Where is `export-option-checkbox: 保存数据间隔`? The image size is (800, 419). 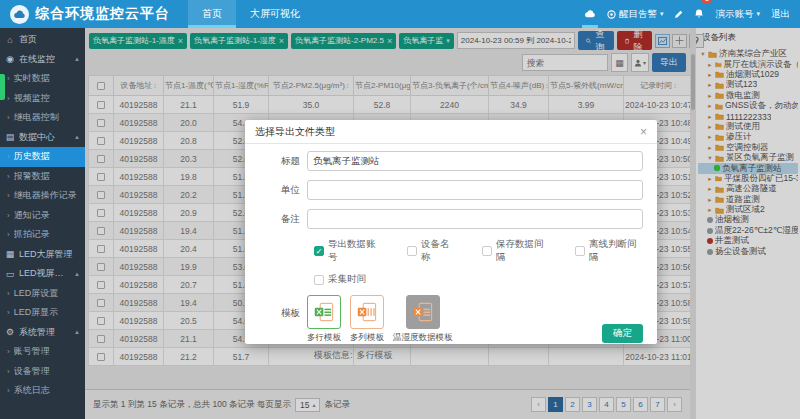
export-option-checkbox: 保存数据间隔 is located at coordinates (516, 251).